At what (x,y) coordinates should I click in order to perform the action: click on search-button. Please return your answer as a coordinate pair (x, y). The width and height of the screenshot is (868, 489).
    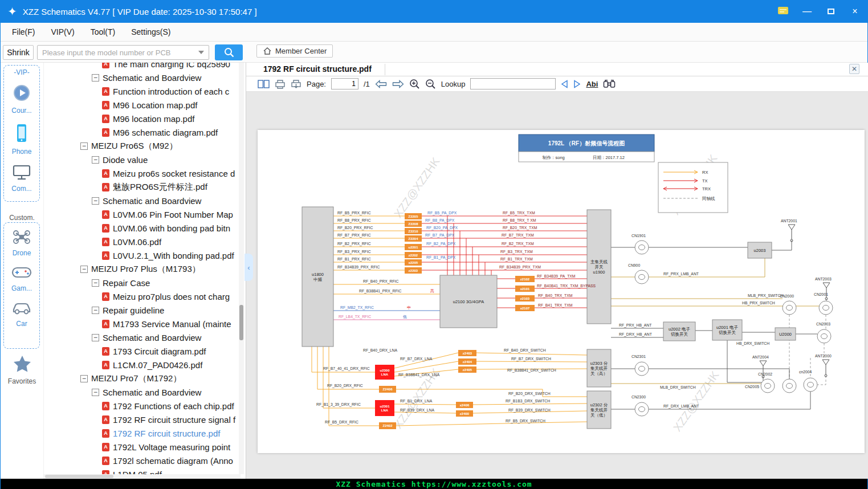
    Looking at the image, I should click on (229, 52).